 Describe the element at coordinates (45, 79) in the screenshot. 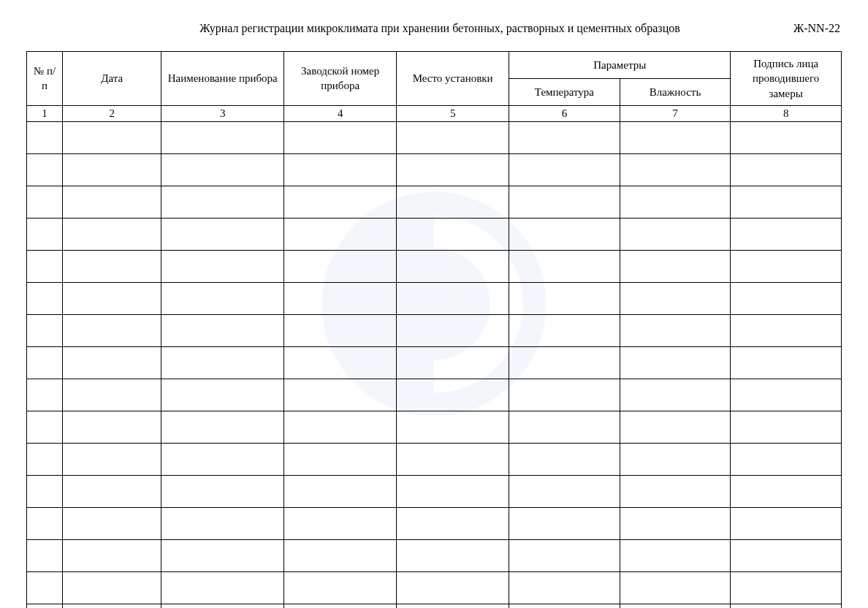

I see `header-col-num: № п/п` at that location.